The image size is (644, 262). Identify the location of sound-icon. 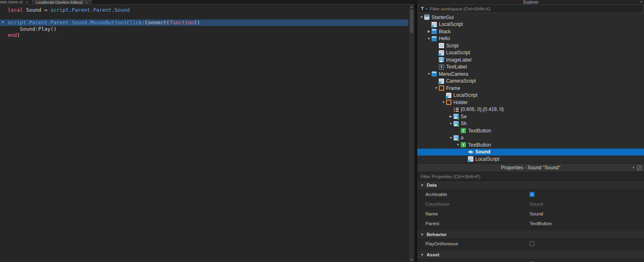
(470, 152).